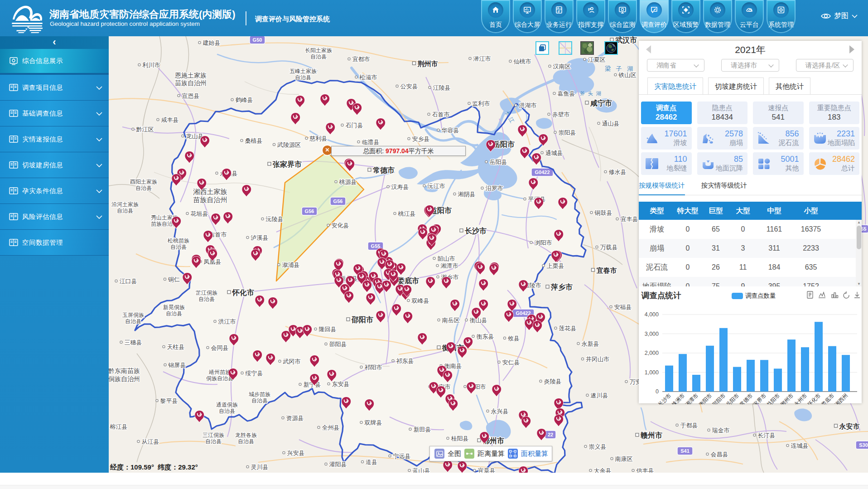  What do you see at coordinates (371, 462) in the screenshot?
I see `svg-text: 道县` at bounding box center [371, 462].